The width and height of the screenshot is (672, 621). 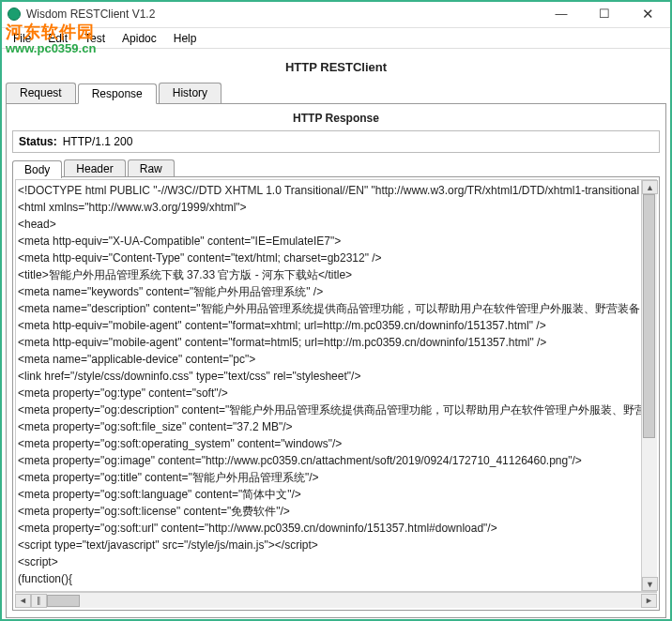 I want to click on body-line: <meta http-equiv="Content-Type" content=…, so click(x=336, y=258).